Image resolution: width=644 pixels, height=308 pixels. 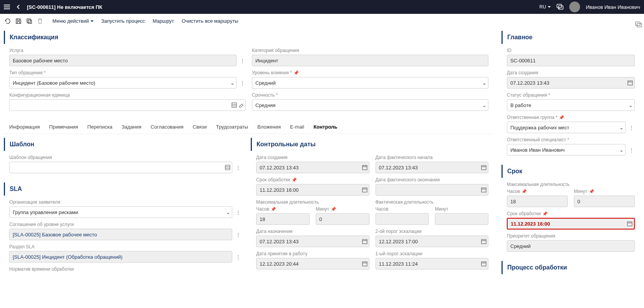 What do you see at coordinates (571, 268) in the screenshot?
I see `processing-title: Процесс обработки` at bounding box center [571, 268].